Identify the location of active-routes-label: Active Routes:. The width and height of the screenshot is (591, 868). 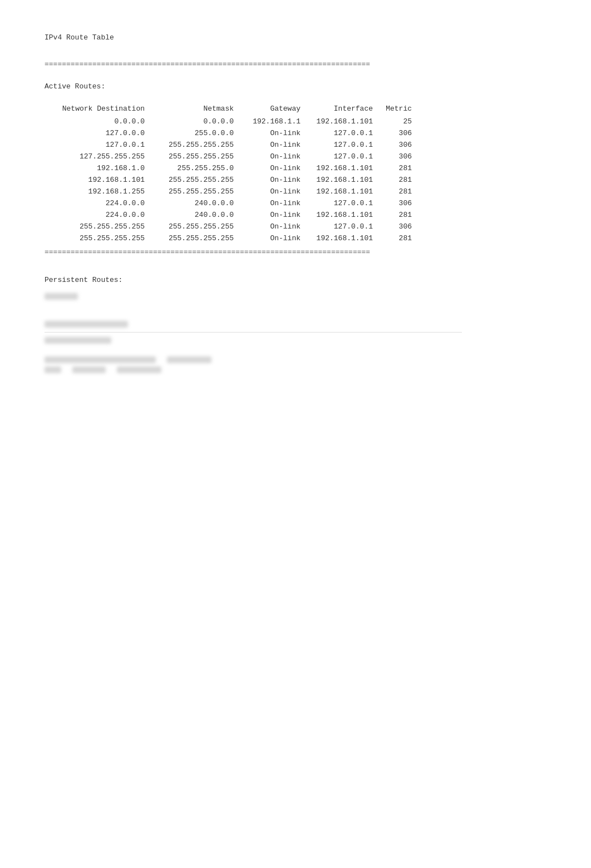
(296, 87).